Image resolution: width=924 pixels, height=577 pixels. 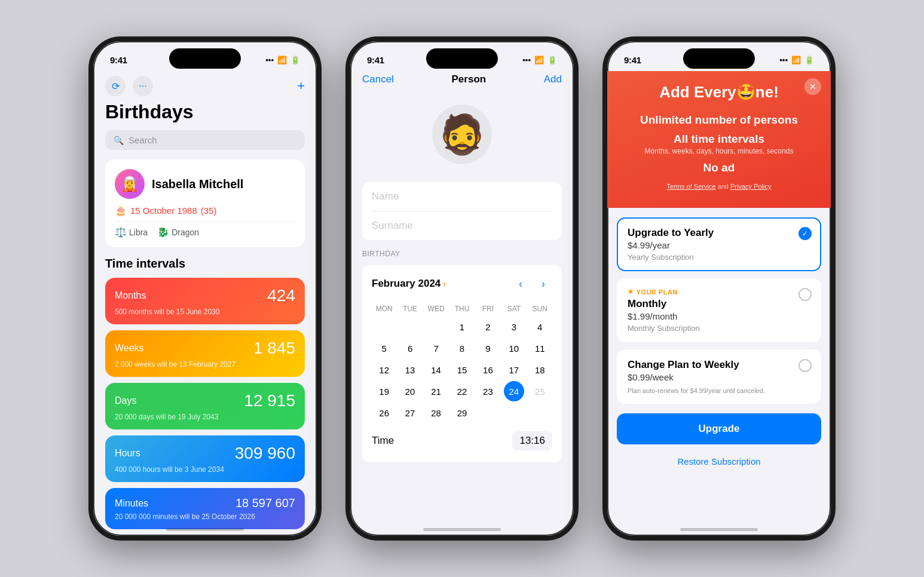 I want to click on calendar-prev-button: ‹, so click(x=521, y=284).